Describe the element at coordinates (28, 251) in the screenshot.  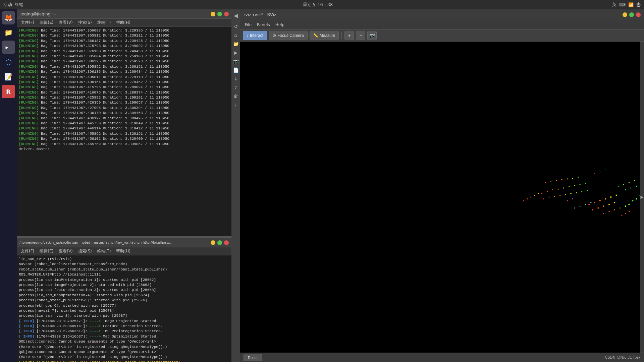
I see `t2-menu-file: 文件(F)` at that location.